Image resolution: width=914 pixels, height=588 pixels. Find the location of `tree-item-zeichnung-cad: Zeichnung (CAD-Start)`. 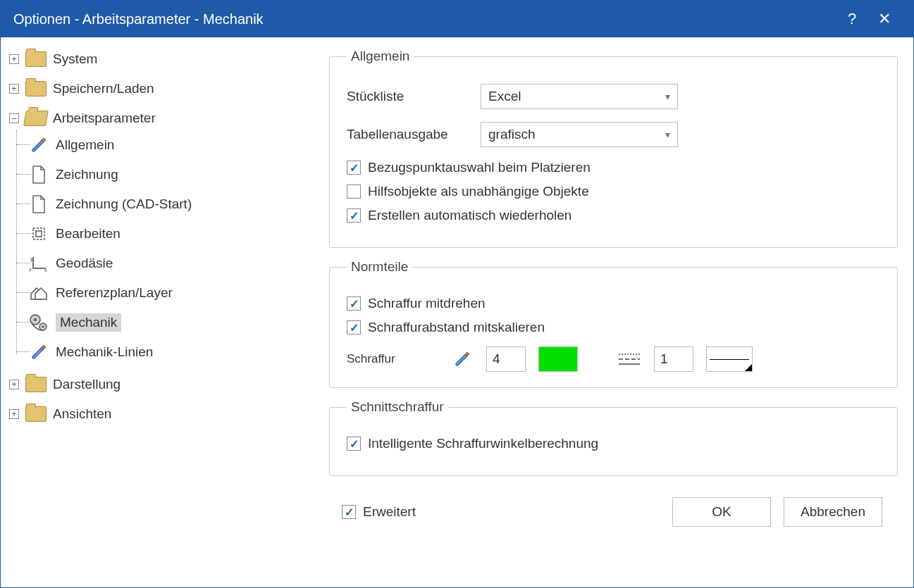

tree-item-zeichnung-cad: Zeichnung (CAD-Start) is located at coordinates (170, 204).